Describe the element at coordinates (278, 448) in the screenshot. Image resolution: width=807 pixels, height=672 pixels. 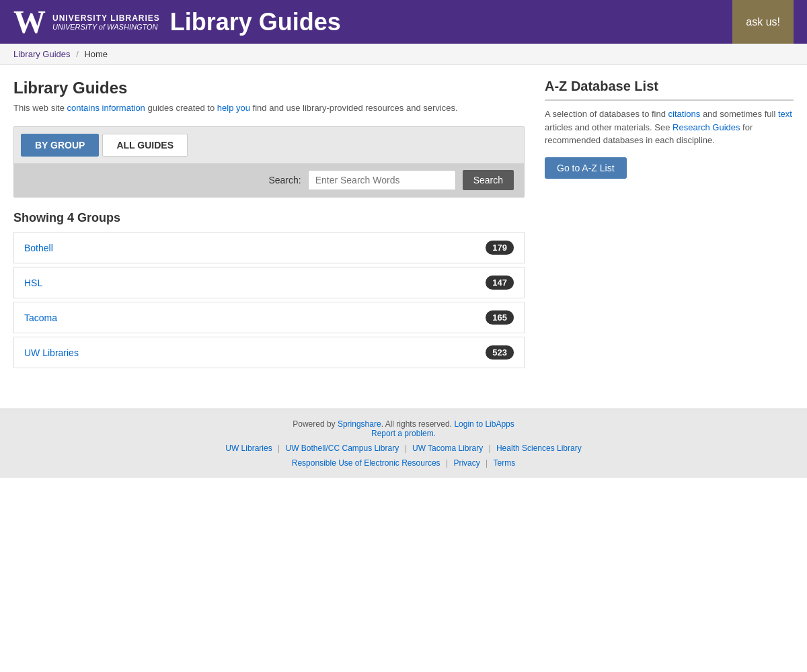
I see `footer-sep-1: |` at that location.